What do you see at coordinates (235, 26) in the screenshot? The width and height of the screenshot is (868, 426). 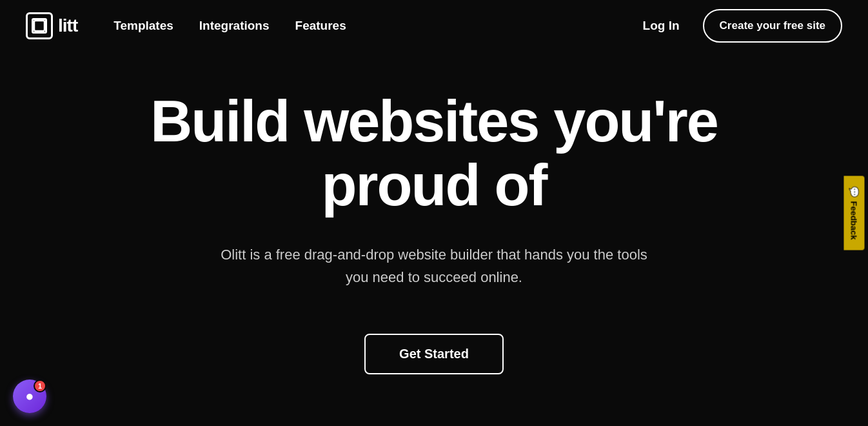 I see `nav-link-integrations: Integrations` at bounding box center [235, 26].